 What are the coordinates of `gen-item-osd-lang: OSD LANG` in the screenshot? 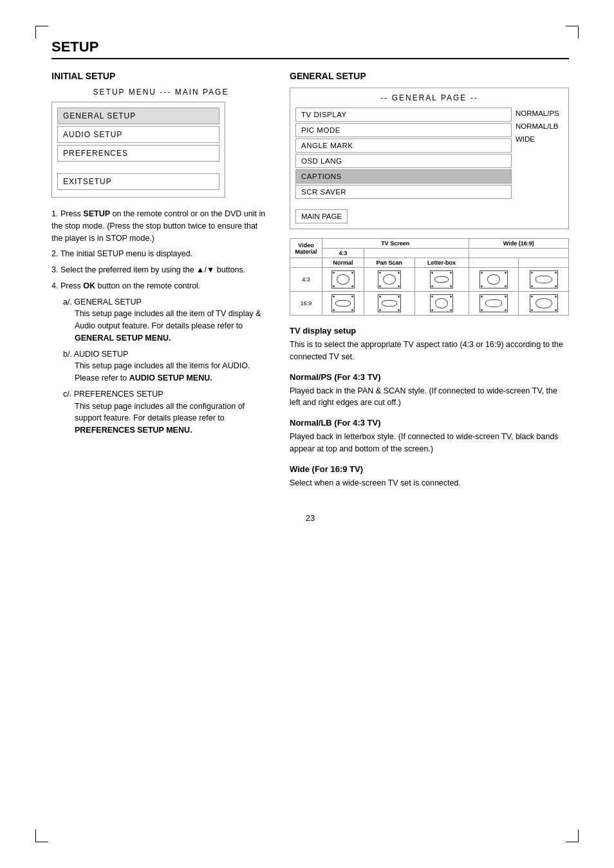 It's located at (404, 161).